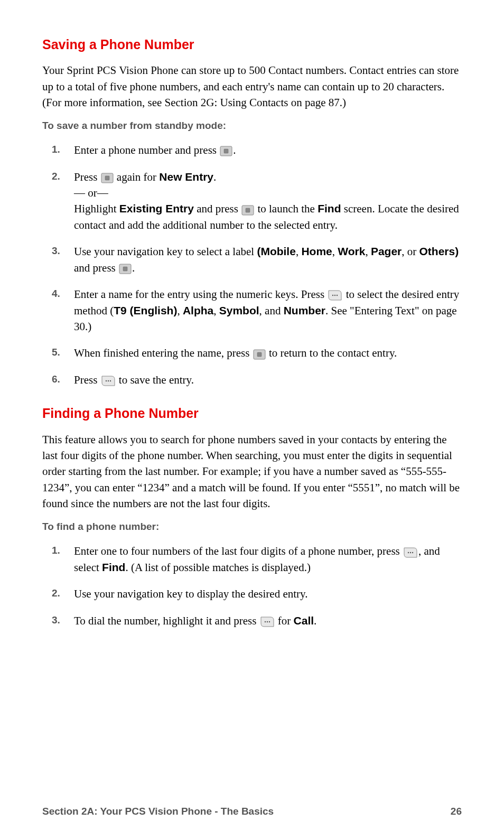 The image size is (504, 840). I want to click on step-text: for, so click(284, 621).